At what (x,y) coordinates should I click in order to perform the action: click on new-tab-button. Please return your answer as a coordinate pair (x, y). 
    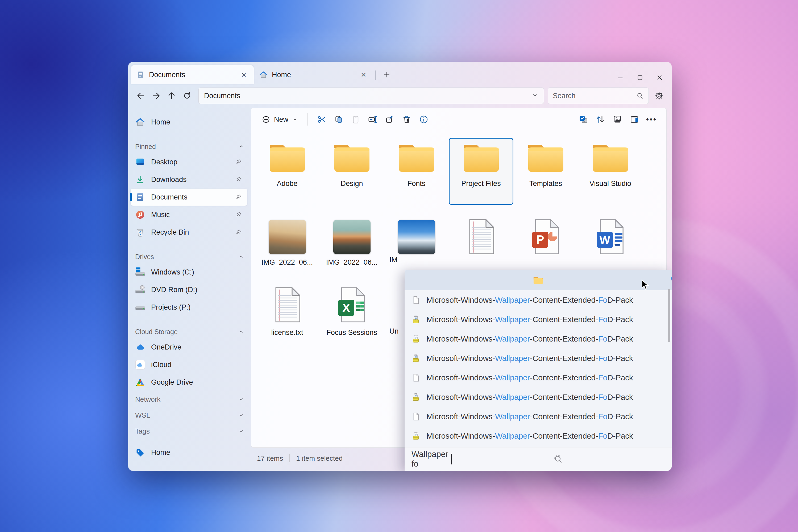
    Looking at the image, I should click on (387, 75).